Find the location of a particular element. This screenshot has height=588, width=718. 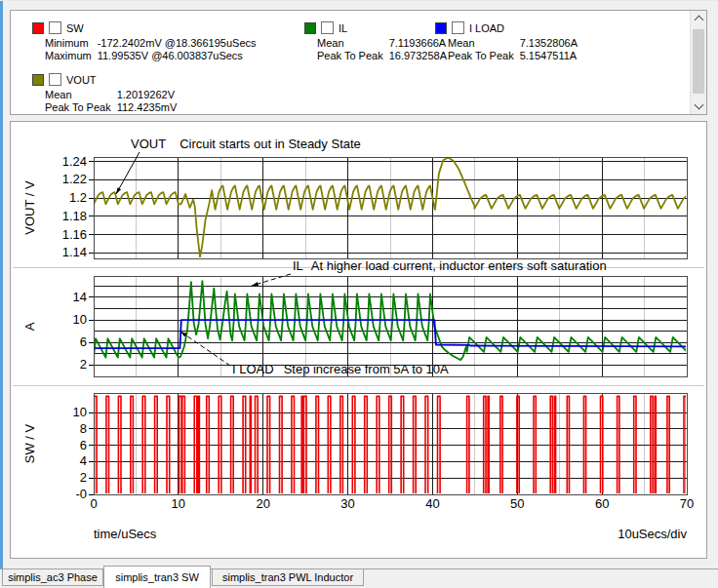

annotation-vout: VOUTCircuit starts out in Steady State is located at coordinates (246, 144).